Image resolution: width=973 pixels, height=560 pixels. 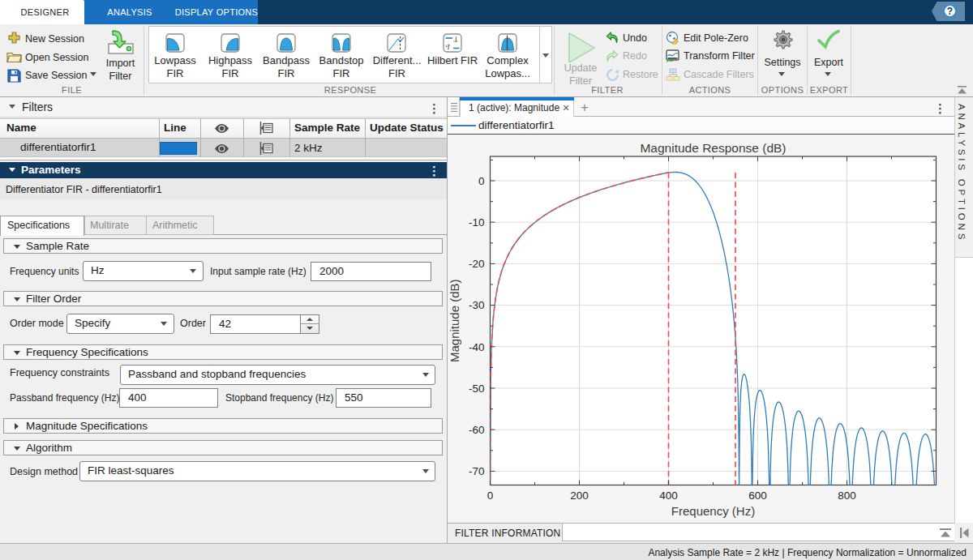 What do you see at coordinates (477, 222) in the screenshot?
I see `svg-text: -10` at bounding box center [477, 222].